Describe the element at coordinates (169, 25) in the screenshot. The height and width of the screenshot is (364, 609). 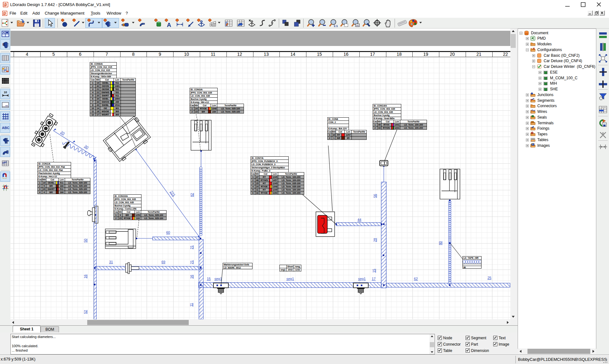
I see `svg-text: A` at that location.